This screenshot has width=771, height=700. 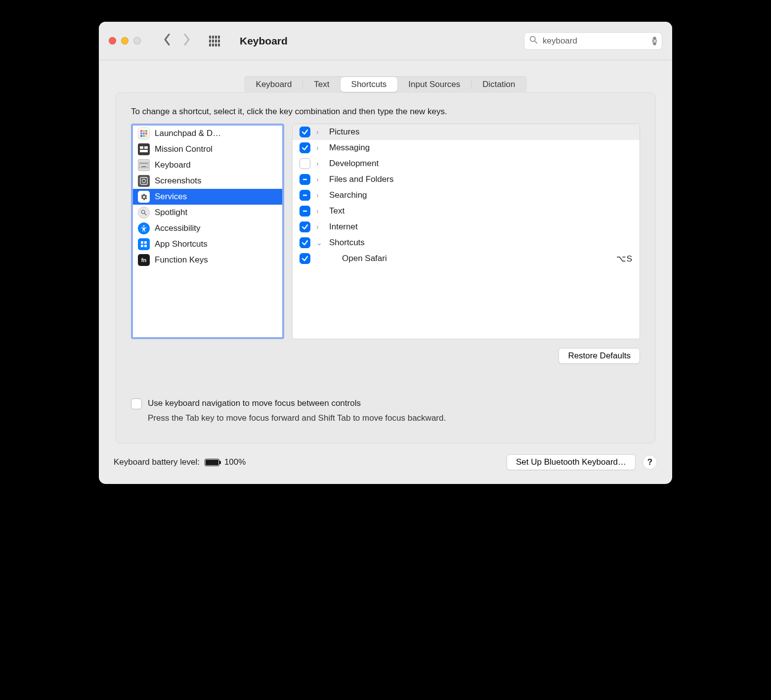 What do you see at coordinates (466, 259) in the screenshot?
I see `shortcut-item: Open Safari⌥S` at bounding box center [466, 259].